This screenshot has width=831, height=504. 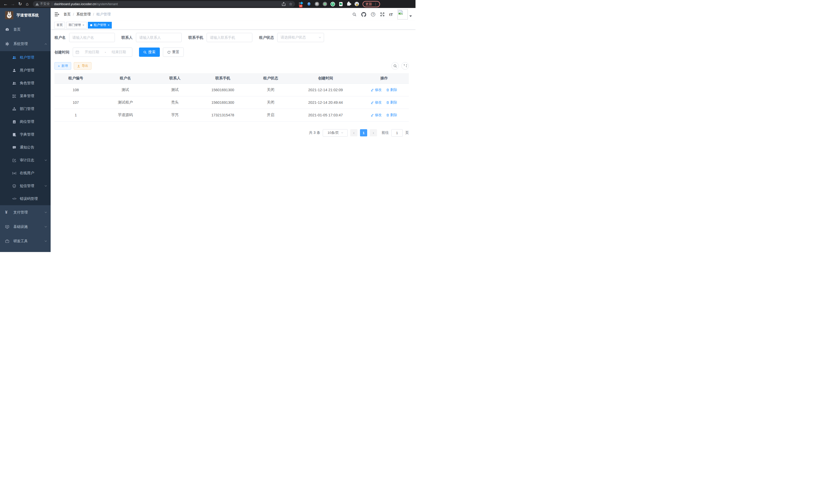 What do you see at coordinates (169, 52) in the screenshot?
I see `refresh-icon` at bounding box center [169, 52].